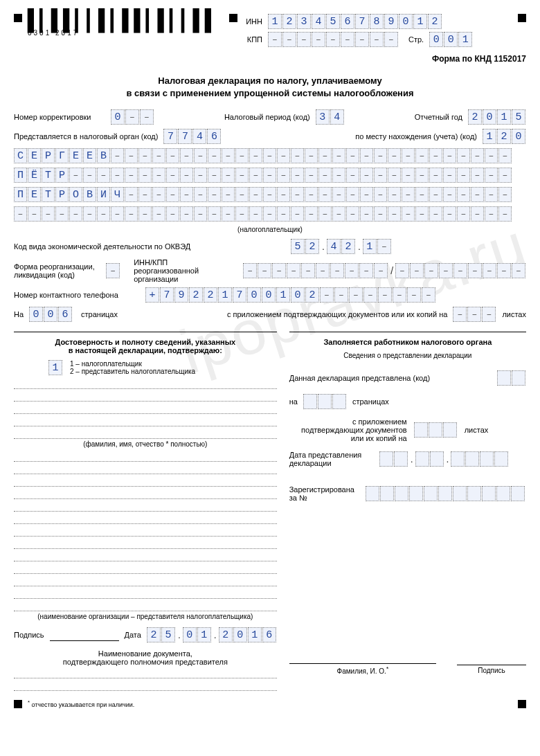 The height and width of the screenshot is (756, 540). Describe the element at coordinates (133, 635) in the screenshot. I see `date-label: Дата` at that location.